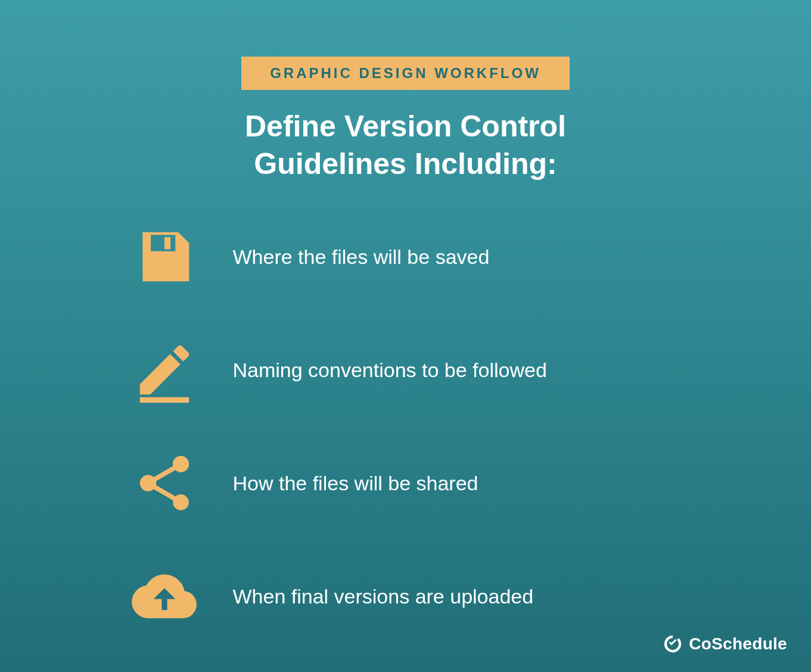 The height and width of the screenshot is (672, 811). What do you see at coordinates (164, 596) in the screenshot?
I see `cloud-upload-icon` at bounding box center [164, 596].